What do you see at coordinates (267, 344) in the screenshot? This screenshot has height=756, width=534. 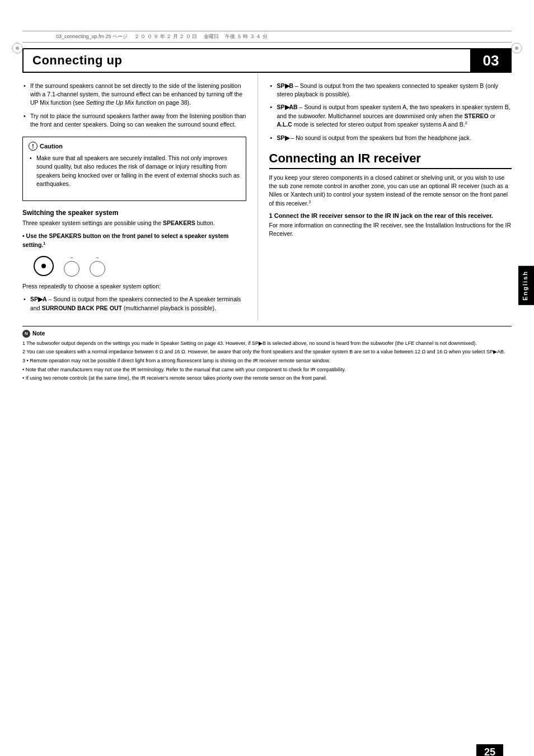 I see `note-1: 1 The subwoofer output depends on the se…` at bounding box center [267, 344].